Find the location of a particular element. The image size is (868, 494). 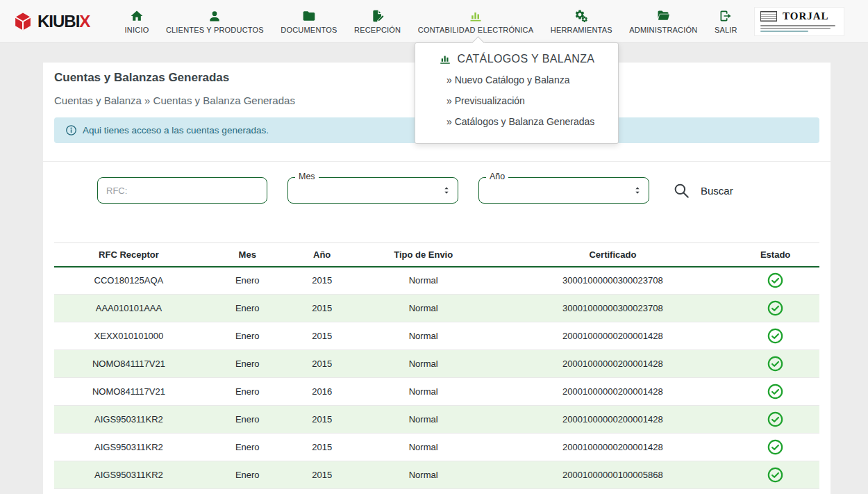

nav-item: DOCUMENTOS is located at coordinates (308, 22).